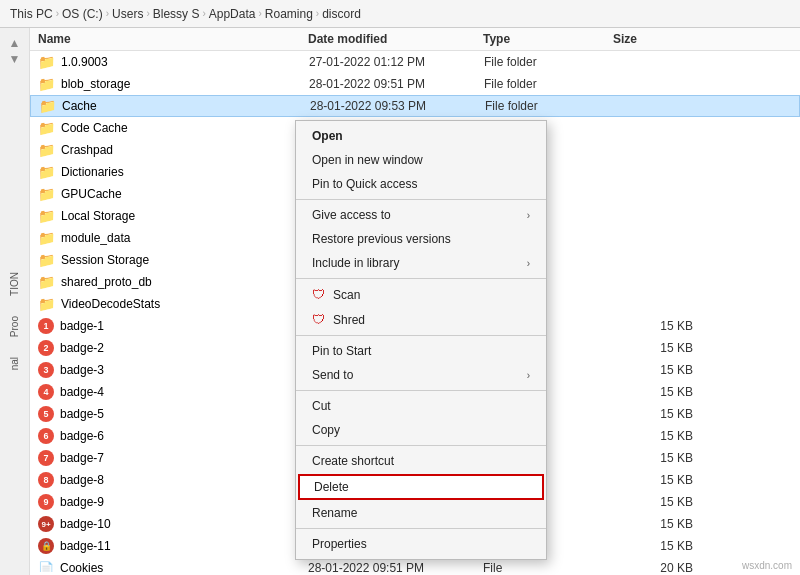  Describe the element at coordinates (421, 430) in the screenshot. I see `ctx-copy: Copy` at that location.